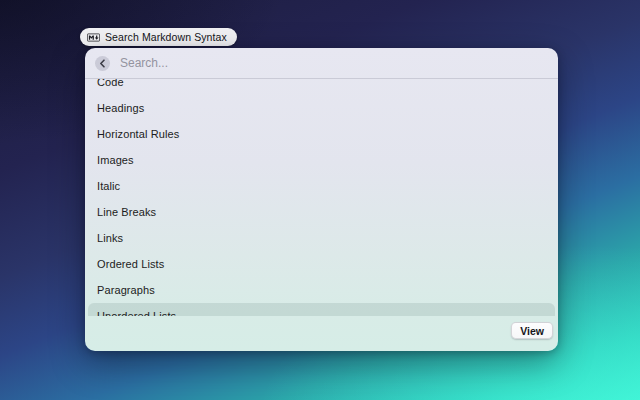  Describe the element at coordinates (322, 310) in the screenshot. I see `list-item-unordered-lists: Unordered Lists` at that location.